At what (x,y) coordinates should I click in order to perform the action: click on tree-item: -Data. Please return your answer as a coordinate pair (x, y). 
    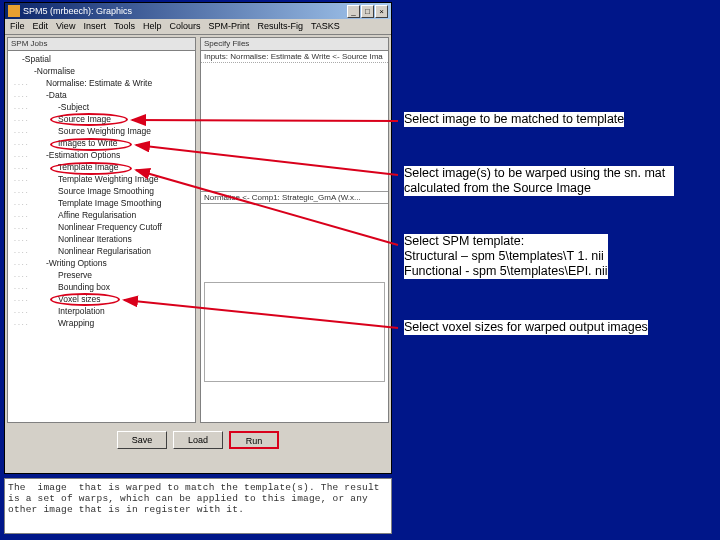
    Looking at the image, I should click on (102, 95).